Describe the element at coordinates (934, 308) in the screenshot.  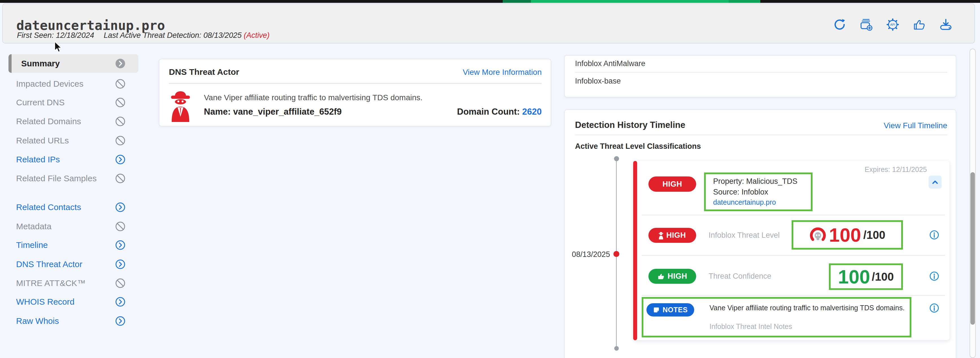
I see `notes-info-icon` at that location.